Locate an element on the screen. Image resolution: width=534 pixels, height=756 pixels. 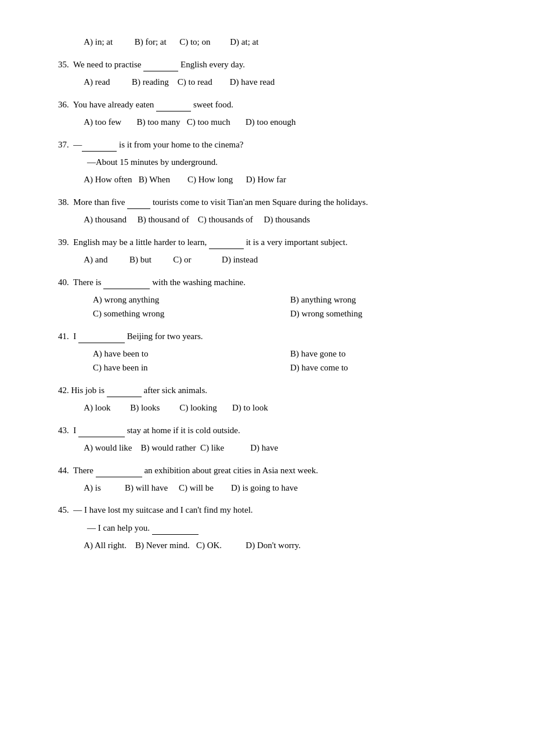
question-44: 44. There an exhibition about great citi… is located at coordinates (273, 478).